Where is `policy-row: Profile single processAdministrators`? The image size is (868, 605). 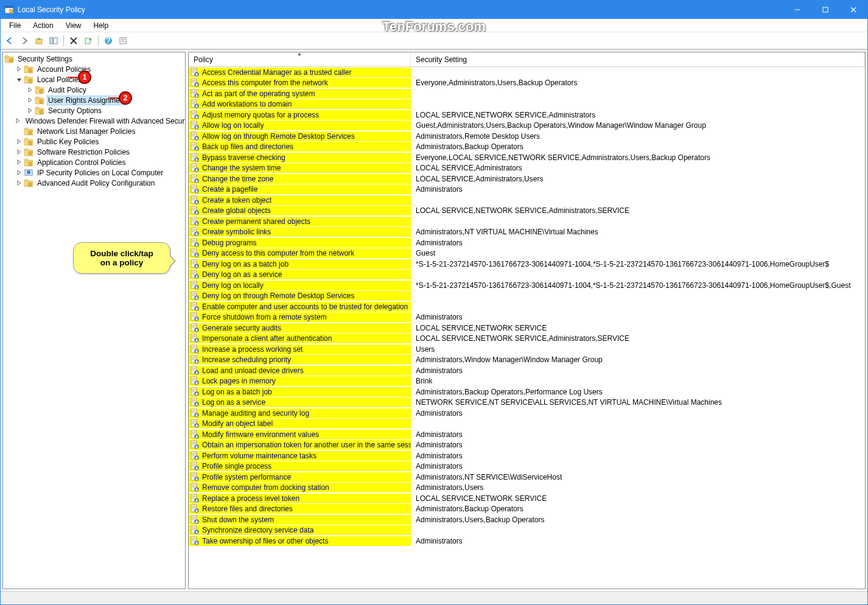 policy-row: Profile single processAdministrators is located at coordinates (527, 467).